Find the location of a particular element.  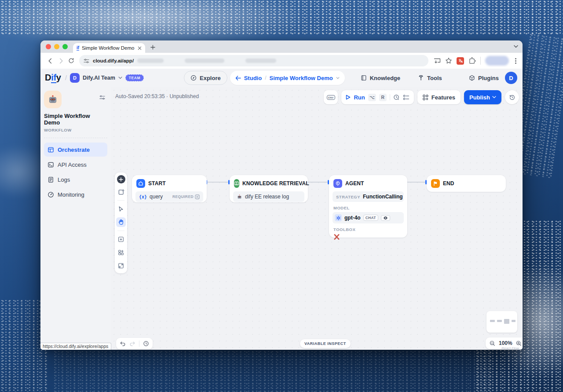

run-group: Run ⌥ R is located at coordinates (377, 97).